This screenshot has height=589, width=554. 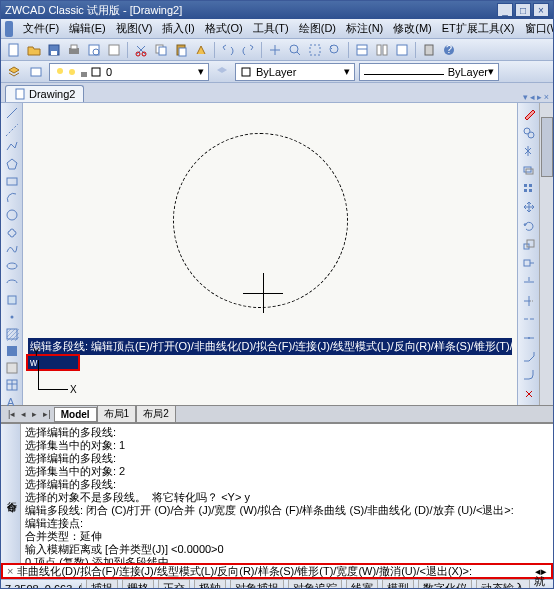 I want to click on point-icon, so click(x=12, y=317).